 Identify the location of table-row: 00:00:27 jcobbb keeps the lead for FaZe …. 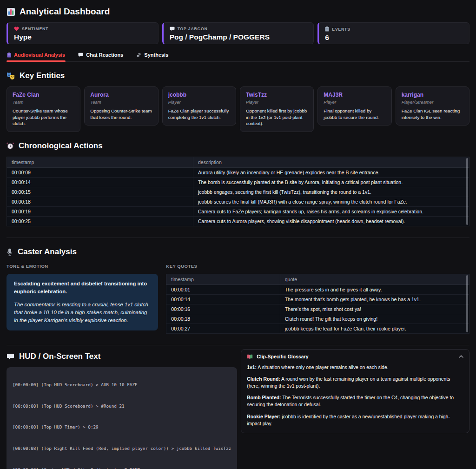
(318, 329).